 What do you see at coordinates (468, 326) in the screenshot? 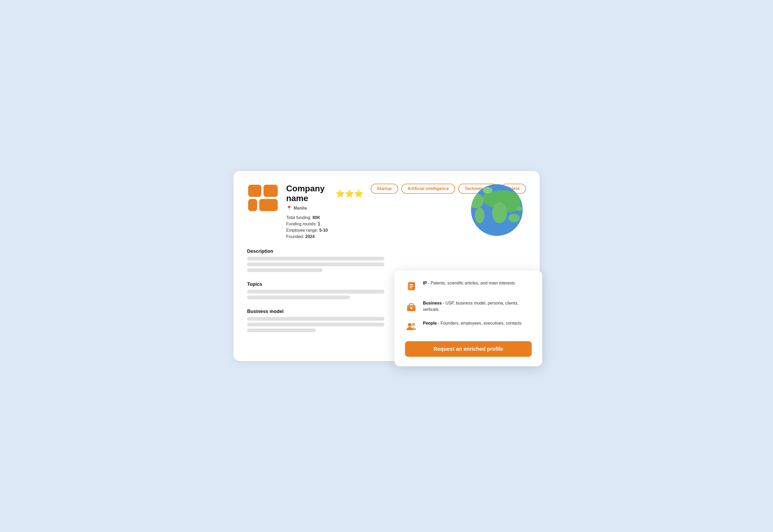
I see `popup-people-item: People - Founders, employees, executives…` at bounding box center [468, 326].